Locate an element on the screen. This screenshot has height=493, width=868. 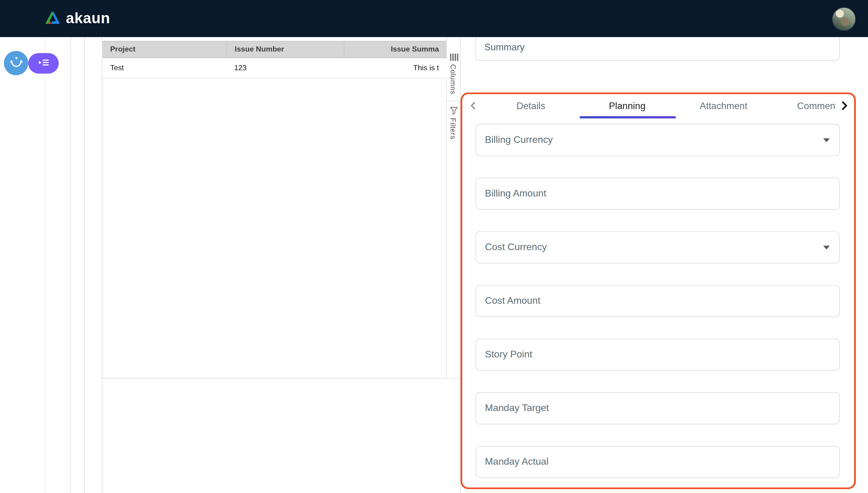
tabs-scroll-left-button is located at coordinates (473, 106).